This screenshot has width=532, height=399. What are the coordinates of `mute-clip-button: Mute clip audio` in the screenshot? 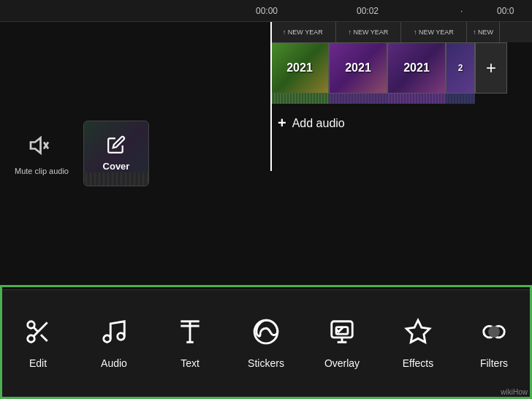 It's located at (42, 153).